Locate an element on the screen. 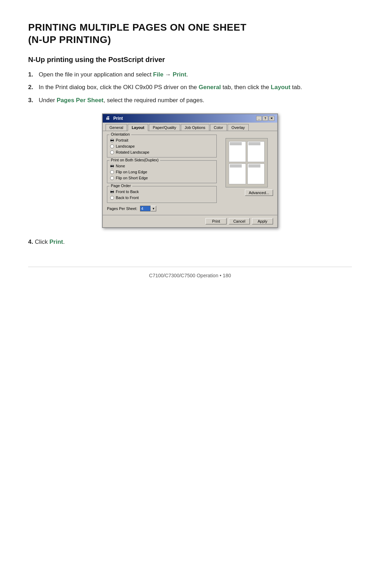 The width and height of the screenshot is (380, 588). radio-back-to-front: Back to Front is located at coordinates (162, 198).